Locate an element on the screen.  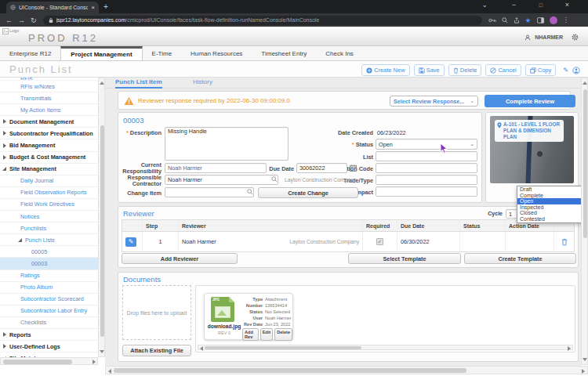
sidebar-item-reports: Reports is located at coordinates (49, 335).